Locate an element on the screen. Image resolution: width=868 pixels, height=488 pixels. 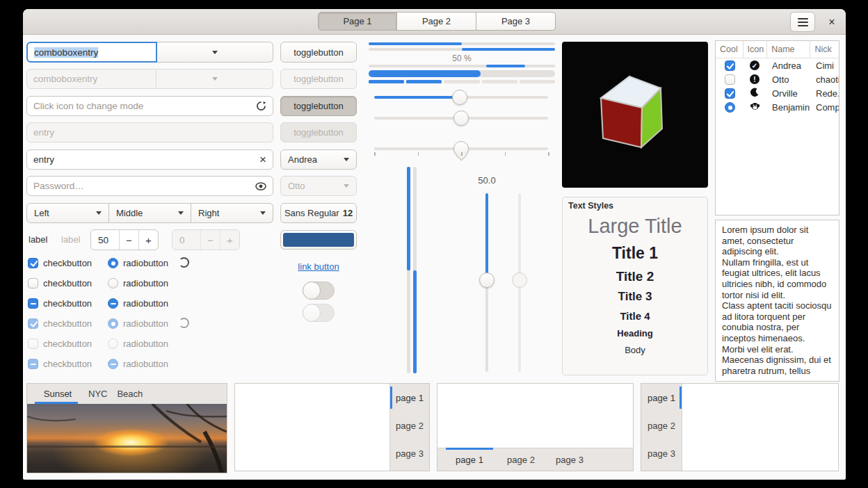
password-field: Password… is located at coordinates (150, 186).